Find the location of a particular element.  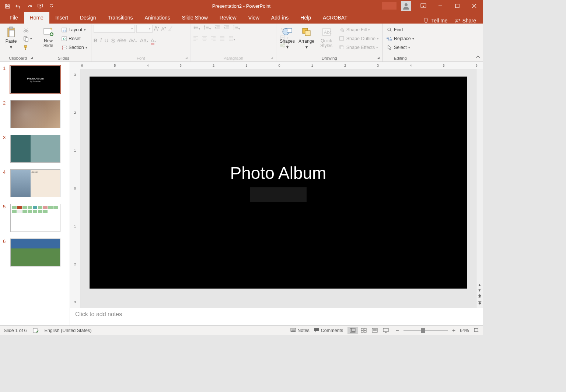

tab-design: Design is located at coordinates (88, 18).